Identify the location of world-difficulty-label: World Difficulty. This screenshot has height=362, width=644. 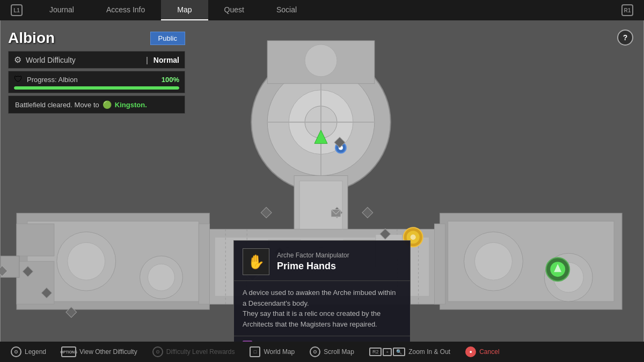
(50, 60).